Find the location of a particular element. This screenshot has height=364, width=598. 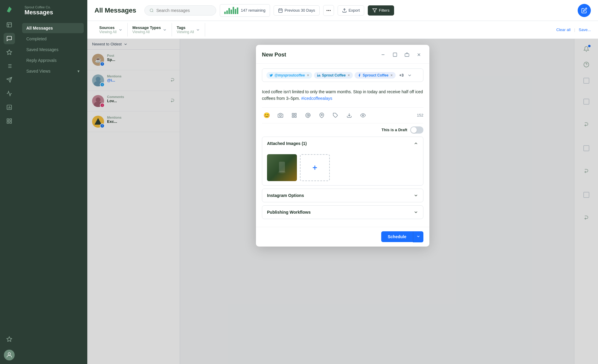

modal-header: New Post is located at coordinates (343, 54).